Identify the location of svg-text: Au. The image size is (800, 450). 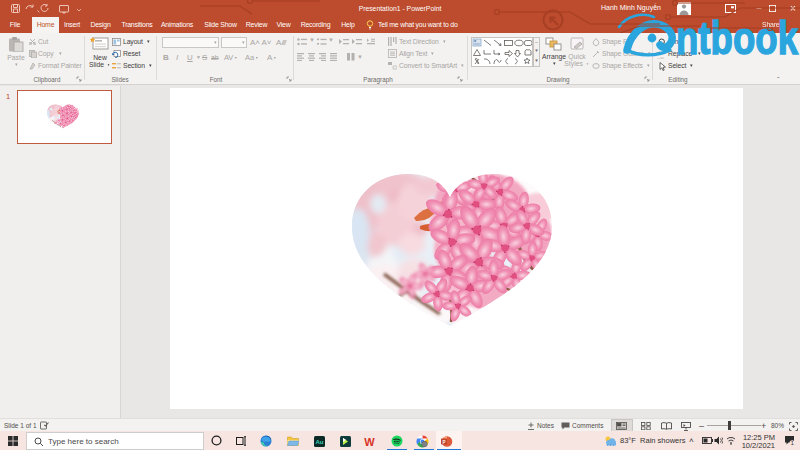
(320, 442).